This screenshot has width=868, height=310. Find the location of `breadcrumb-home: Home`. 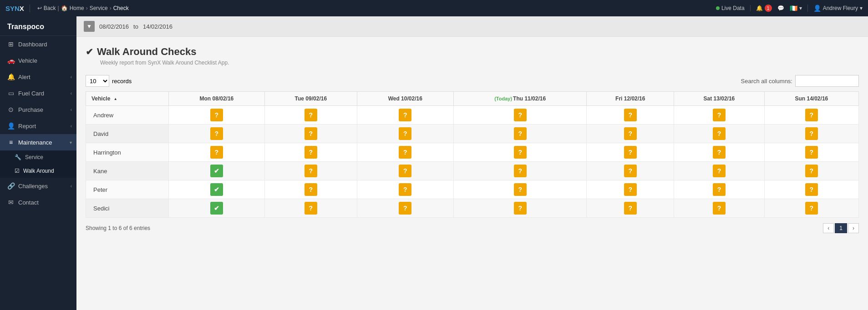

breadcrumb-home: Home is located at coordinates (77, 8).